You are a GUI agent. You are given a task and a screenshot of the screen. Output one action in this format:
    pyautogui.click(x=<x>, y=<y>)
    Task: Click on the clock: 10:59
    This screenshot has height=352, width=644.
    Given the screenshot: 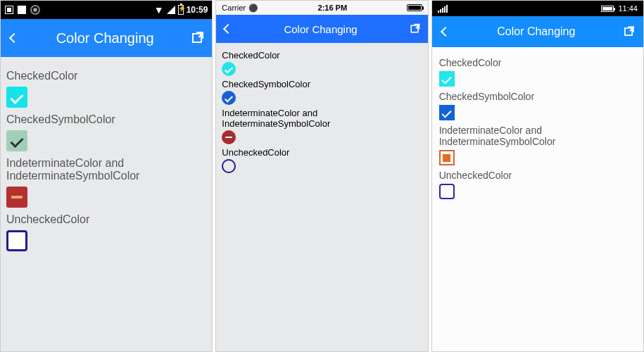 What is the action you would take?
    pyautogui.click(x=197, y=10)
    